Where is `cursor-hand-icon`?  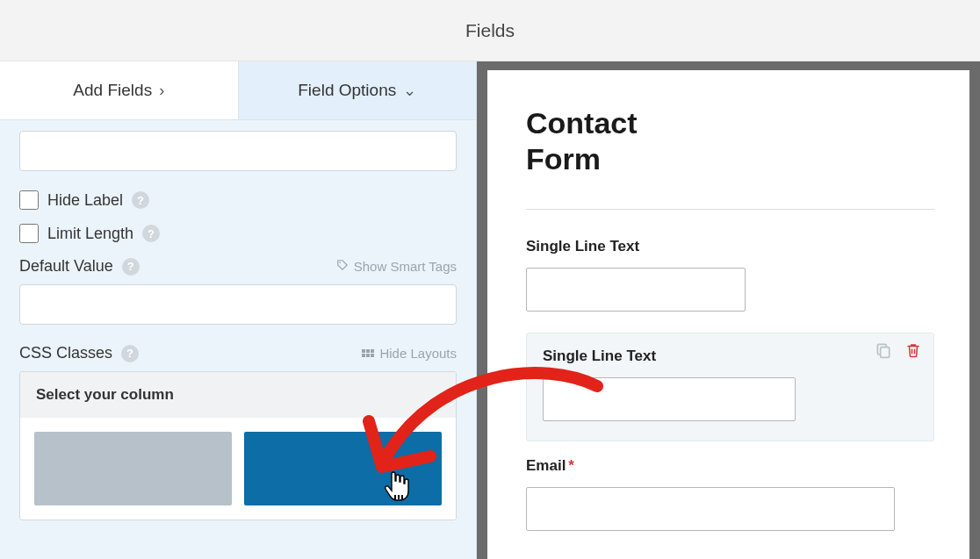
cursor-hand-icon is located at coordinates (399, 486).